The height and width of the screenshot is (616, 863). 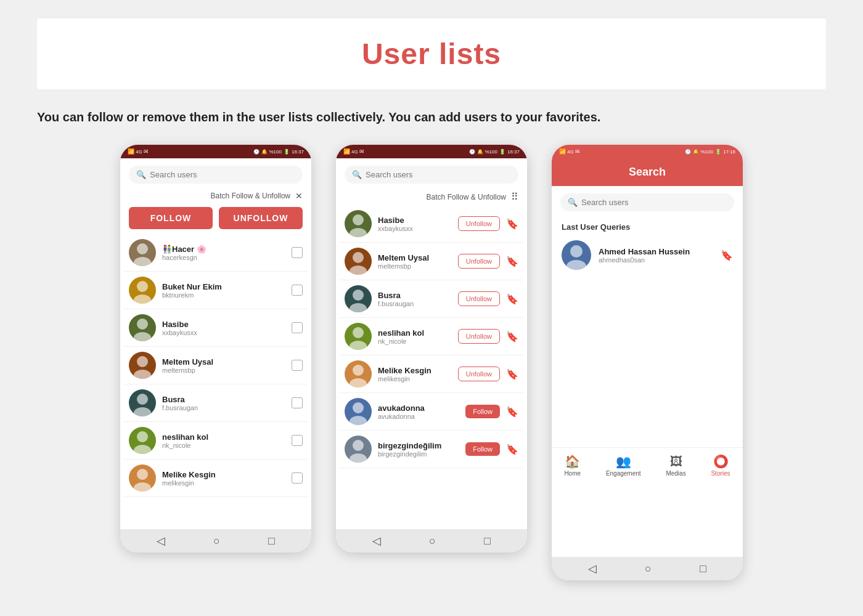 I want to click on phone3-search-input, so click(x=654, y=202).